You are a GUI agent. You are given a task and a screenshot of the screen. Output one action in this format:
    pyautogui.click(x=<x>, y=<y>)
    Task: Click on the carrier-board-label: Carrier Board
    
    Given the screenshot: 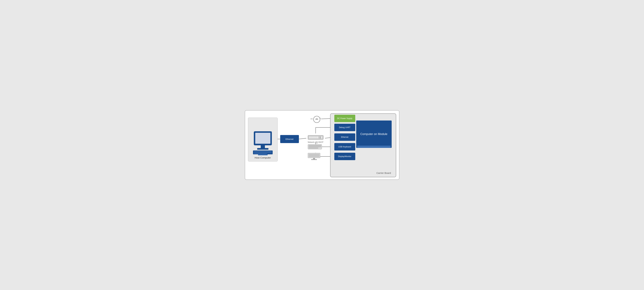 What is the action you would take?
    pyautogui.click(x=384, y=173)
    